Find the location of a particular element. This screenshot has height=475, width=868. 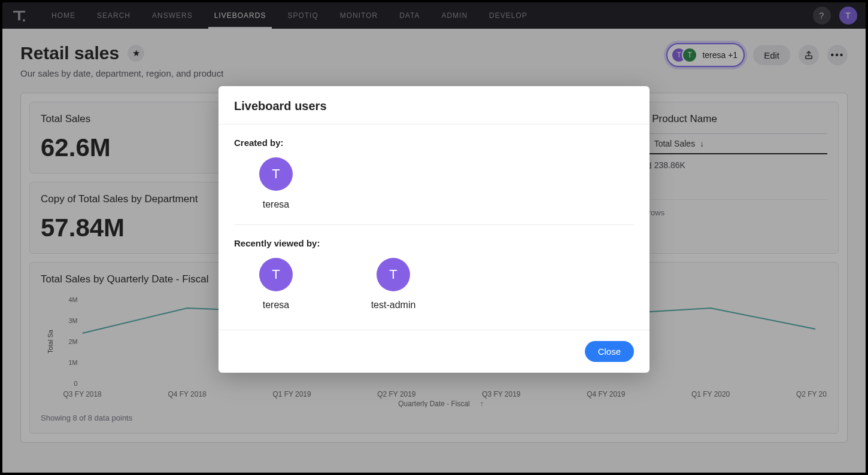

user-card: Ttest-admin is located at coordinates (393, 284).